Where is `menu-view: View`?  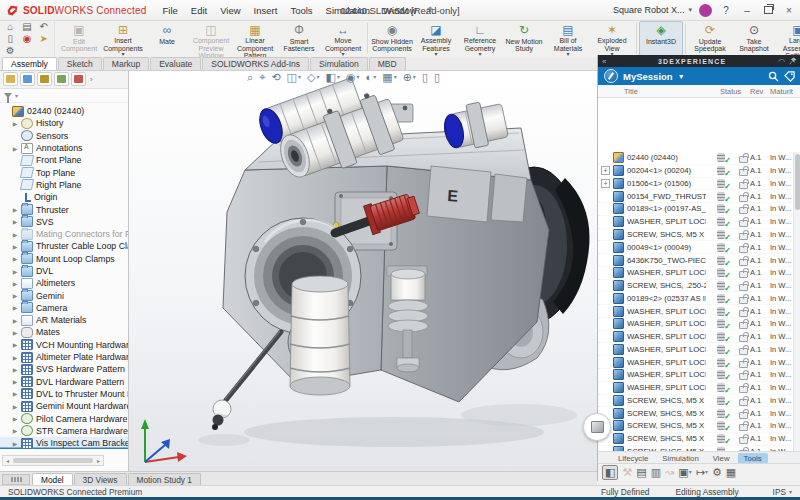
menu-view: View is located at coordinates (230, 10).